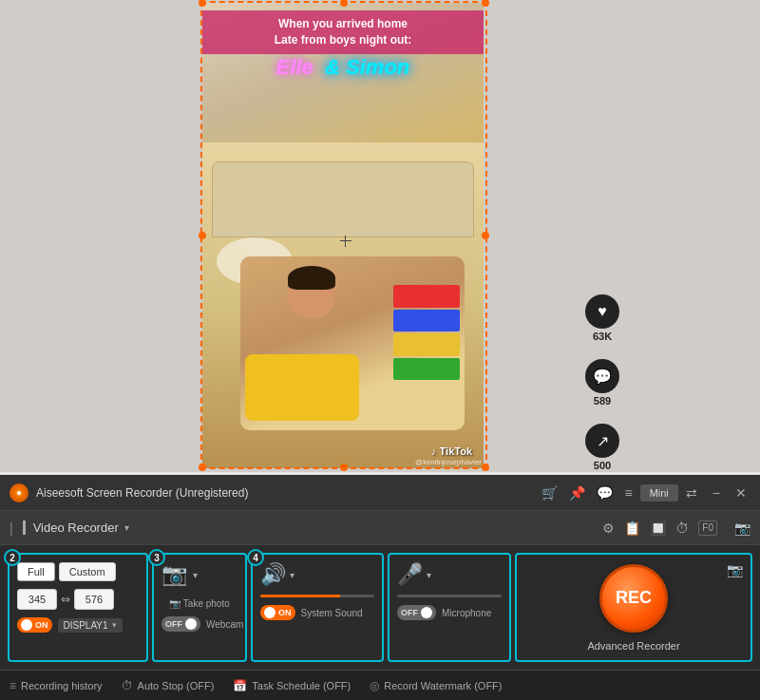 This screenshot has height=700, width=760. Describe the element at coordinates (456, 451) in the screenshot. I see `tiktok-label: TikTok` at that location.